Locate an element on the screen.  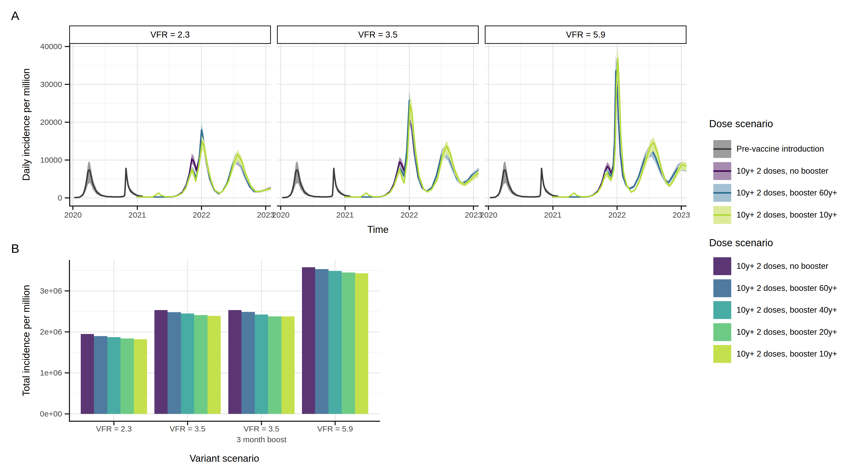
bar-5.9-s3 is located at coordinates (348, 343).